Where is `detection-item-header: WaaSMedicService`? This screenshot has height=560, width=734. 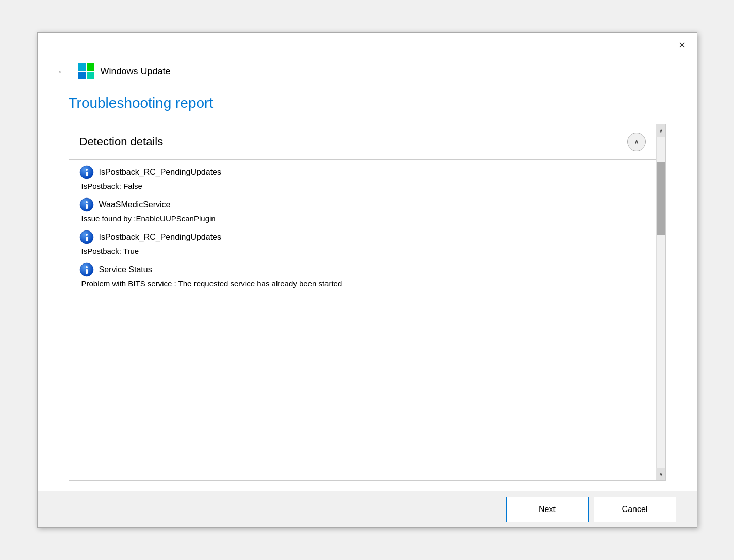
detection-item-header: WaaSMedicService is located at coordinates (363, 205).